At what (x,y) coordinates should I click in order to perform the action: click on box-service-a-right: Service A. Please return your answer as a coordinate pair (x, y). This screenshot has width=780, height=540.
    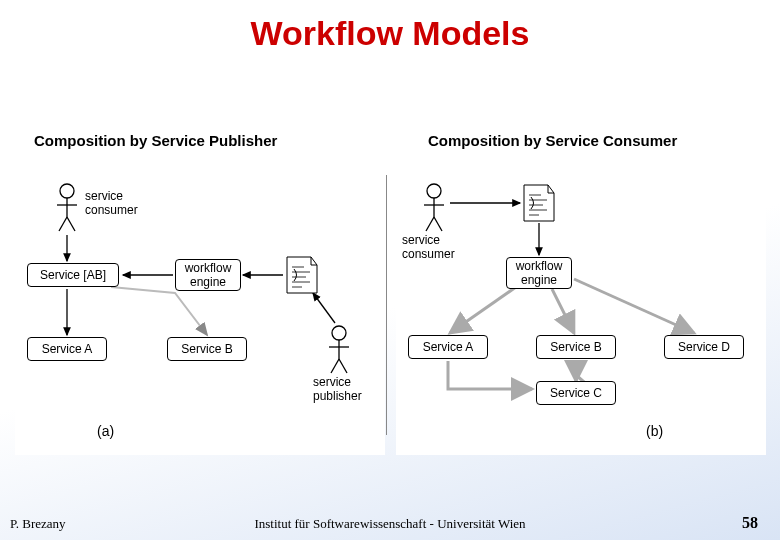
    Looking at the image, I should click on (448, 347).